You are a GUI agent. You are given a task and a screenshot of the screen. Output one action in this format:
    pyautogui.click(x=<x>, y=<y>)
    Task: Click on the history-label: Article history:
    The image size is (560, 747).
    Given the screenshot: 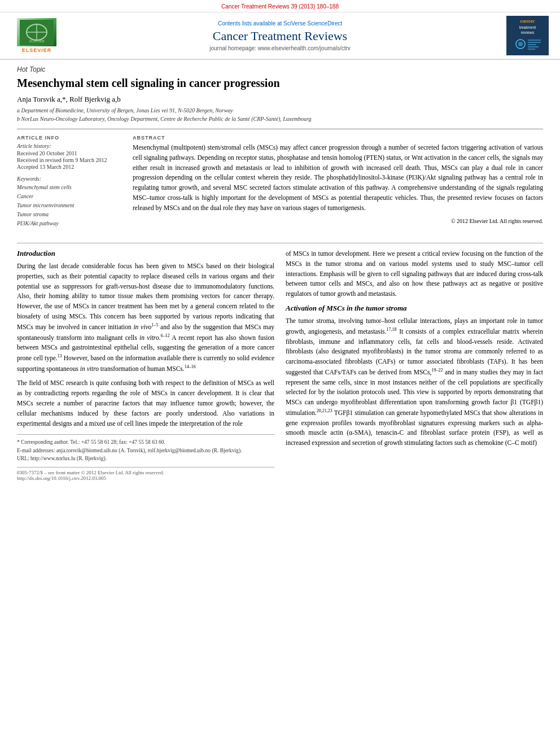 What is the action you would take?
    pyautogui.click(x=69, y=146)
    